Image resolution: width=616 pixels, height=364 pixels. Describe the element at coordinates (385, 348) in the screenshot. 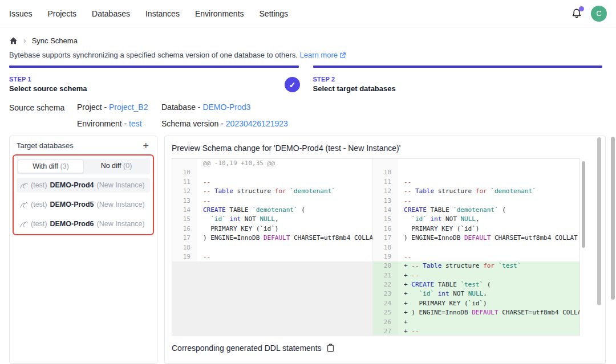

I see `ddl-statements-row: Corresponding generated DDL statements` at that location.